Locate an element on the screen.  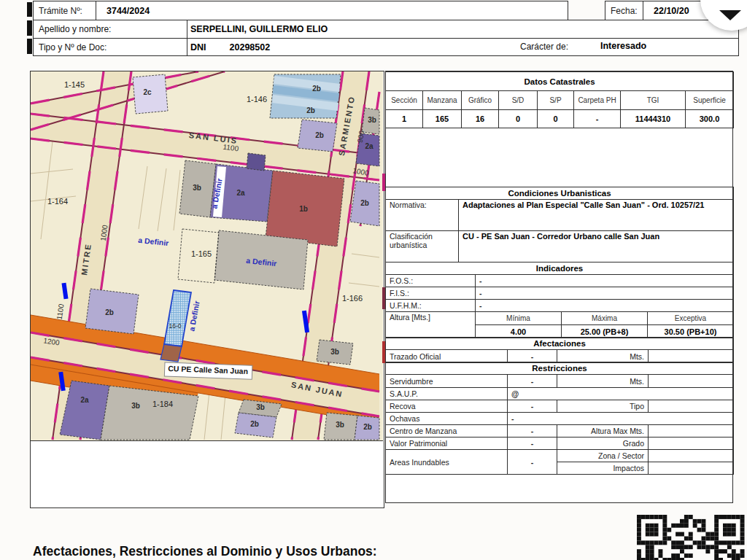
recova-blank is located at coordinates (692, 407).